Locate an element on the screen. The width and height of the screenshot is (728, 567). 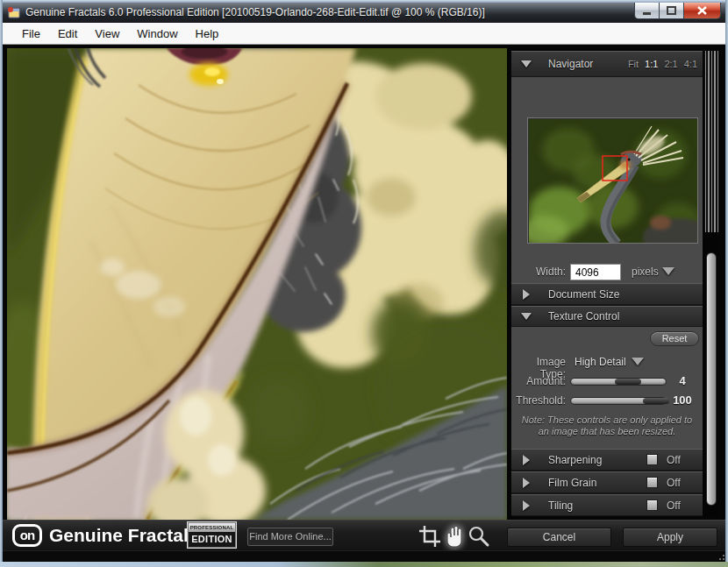
texture-note-line1: Note: These controls are only applied to is located at coordinates (607, 421).